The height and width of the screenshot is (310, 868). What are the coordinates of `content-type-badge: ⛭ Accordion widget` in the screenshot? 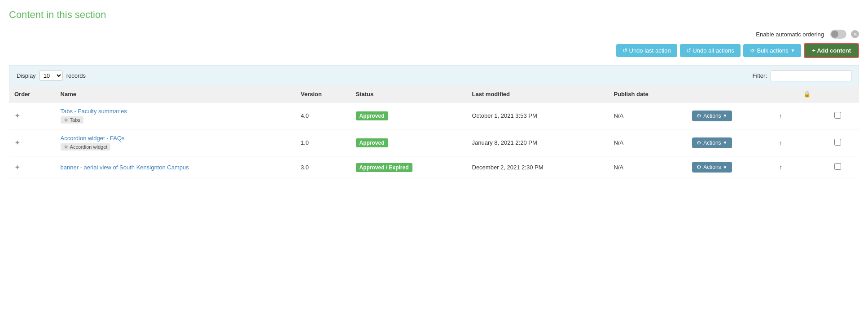 It's located at (86, 147).